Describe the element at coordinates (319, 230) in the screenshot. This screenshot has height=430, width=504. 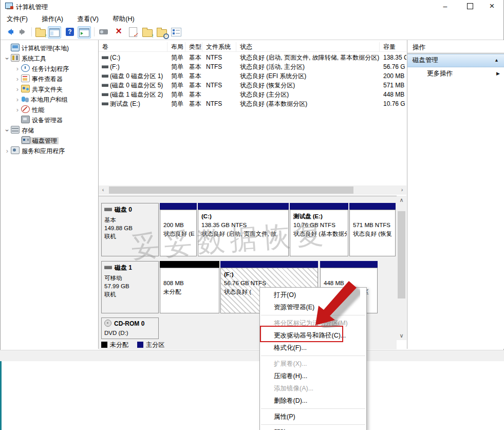
I see `partition-e: 测试盘 (E:) 10.76 GB NTFS 状态良好 (基本数据分` at that location.